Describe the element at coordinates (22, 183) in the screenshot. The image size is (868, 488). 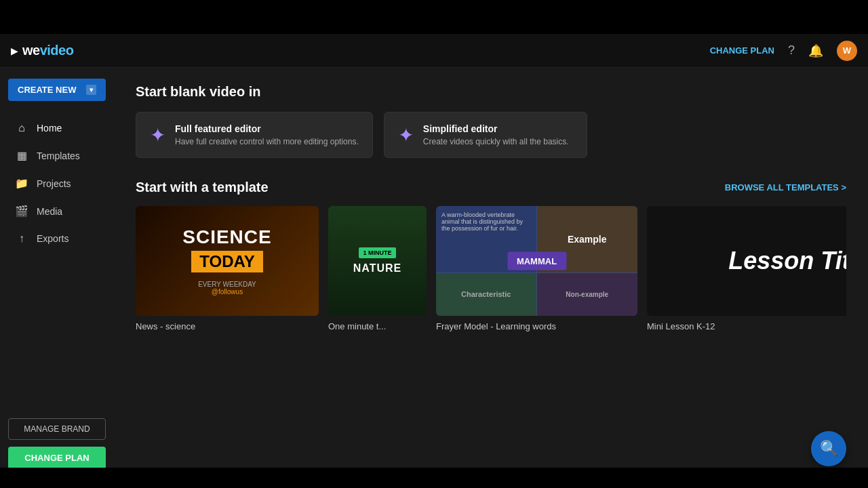
I see `projects-icon: 📁` at that location.